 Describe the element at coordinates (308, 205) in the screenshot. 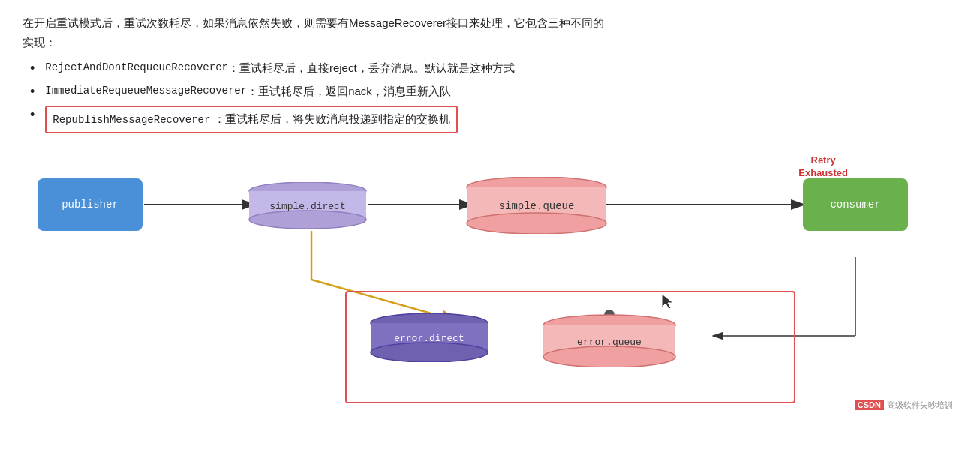

I see `simple-direct-node: simple.direct` at that location.